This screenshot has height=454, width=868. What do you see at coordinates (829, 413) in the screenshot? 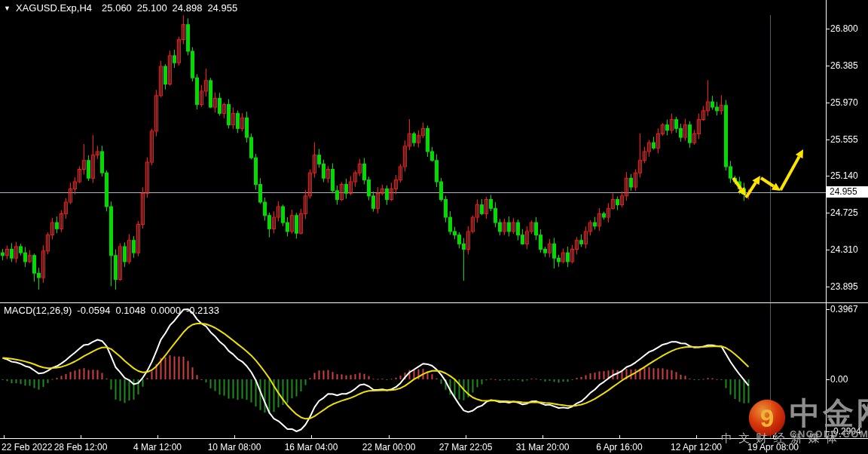
I see `watermark-brand: 中金网` at bounding box center [829, 413].